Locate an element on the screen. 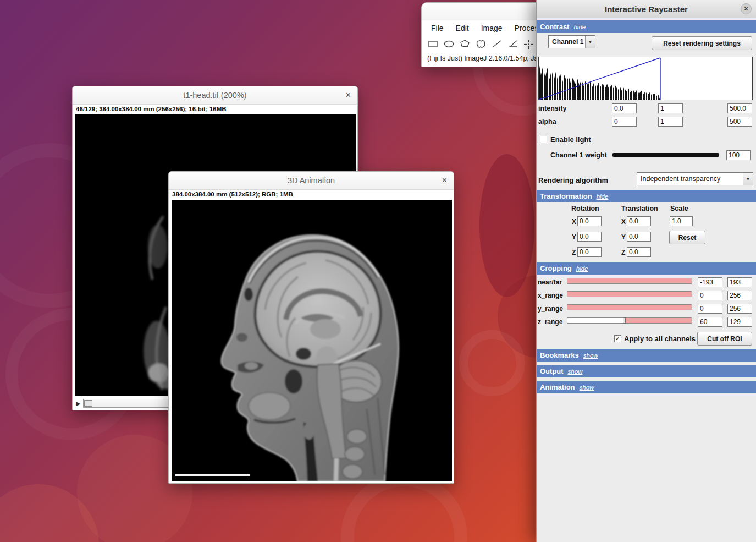  intensity-gamma-field is located at coordinates (671, 108).